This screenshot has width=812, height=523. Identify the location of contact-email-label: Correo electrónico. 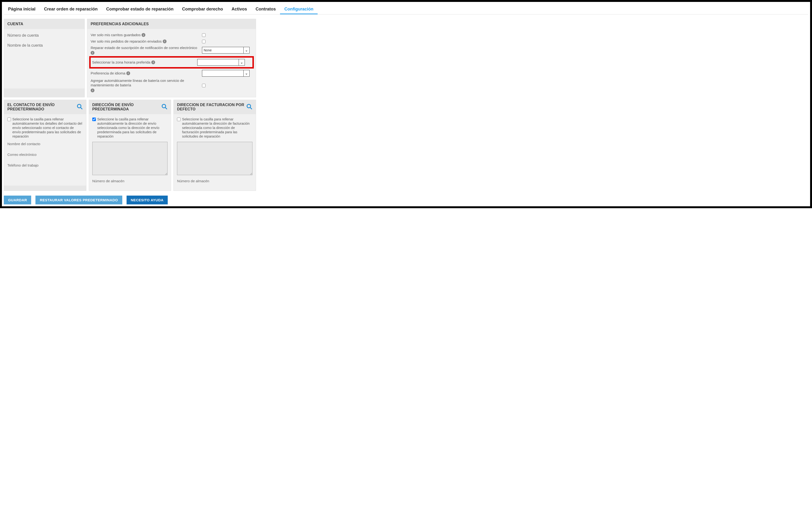
(45, 155).